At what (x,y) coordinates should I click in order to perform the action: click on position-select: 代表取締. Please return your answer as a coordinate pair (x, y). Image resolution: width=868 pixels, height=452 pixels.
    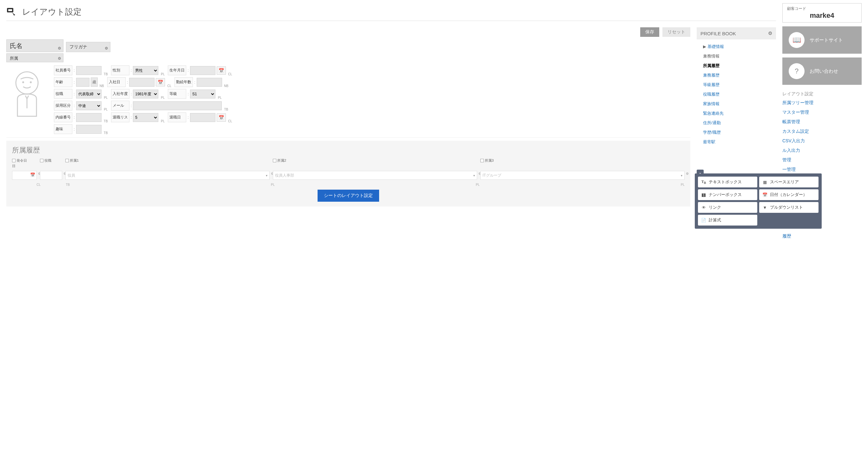
    Looking at the image, I should click on (89, 94).